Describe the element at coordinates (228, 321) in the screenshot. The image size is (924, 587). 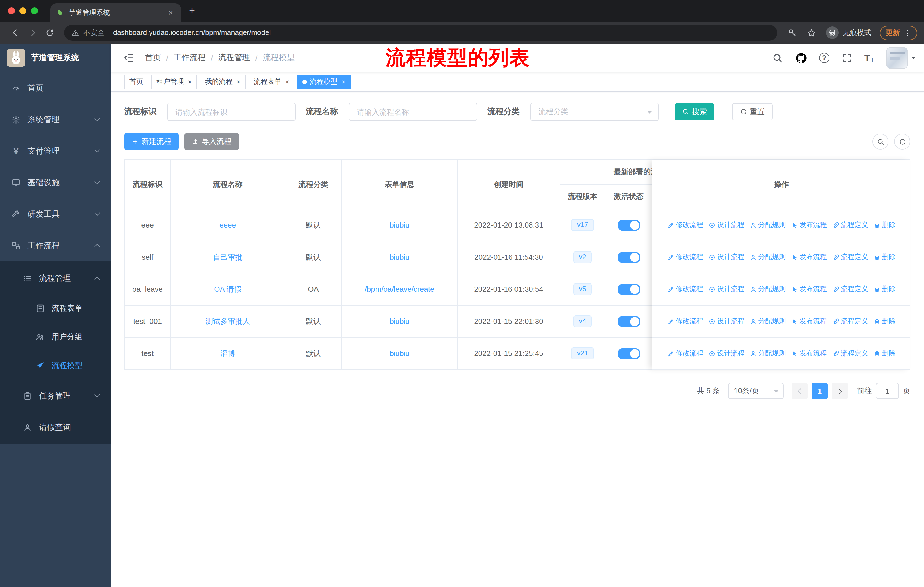
I see `process-name-link: 测试多审批人` at that location.